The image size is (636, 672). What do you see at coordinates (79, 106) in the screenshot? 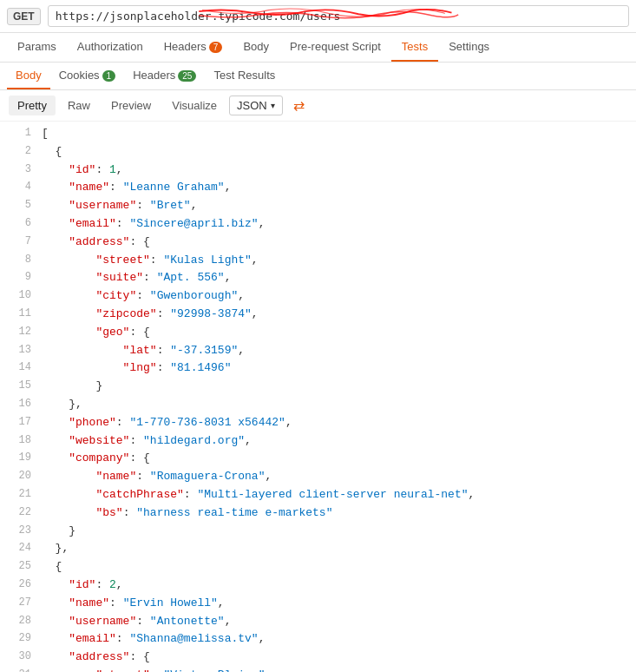
I see `format-btn-raw: Raw` at bounding box center [79, 106].